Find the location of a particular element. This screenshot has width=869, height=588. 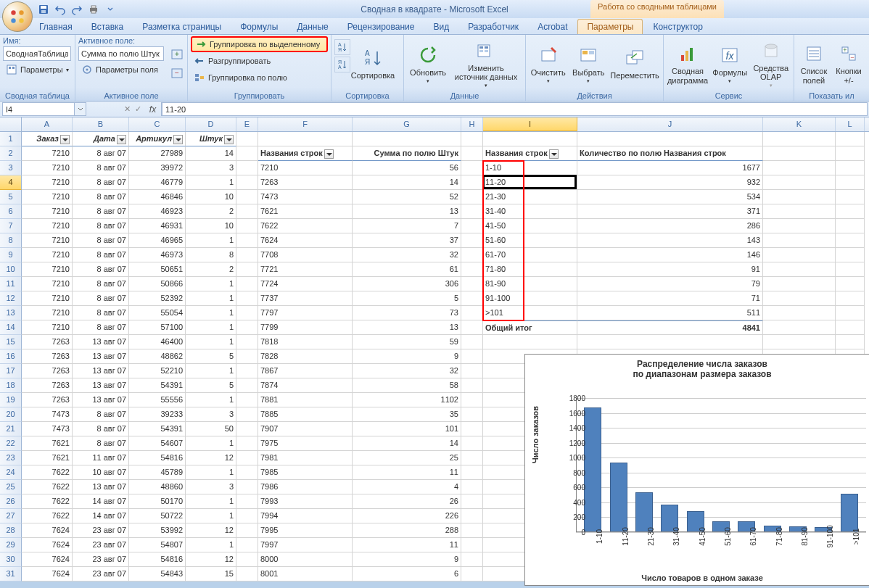

cell: 32 is located at coordinates (407, 371).